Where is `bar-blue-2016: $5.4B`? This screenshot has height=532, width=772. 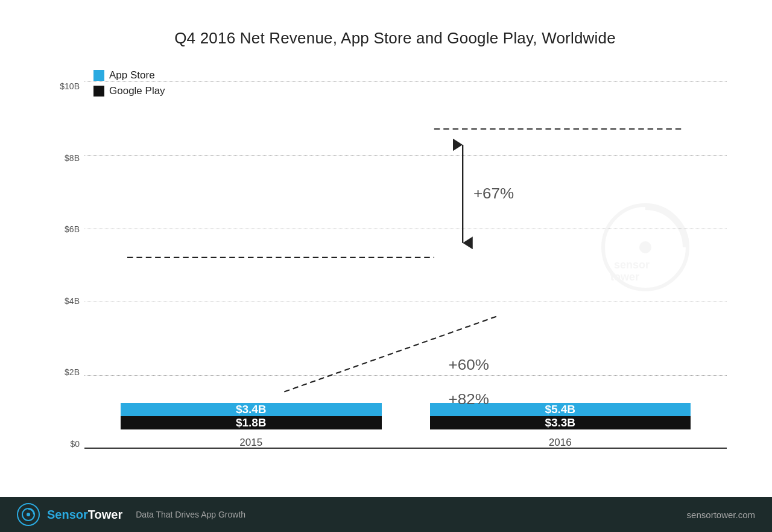
bar-blue-2016: $5.4B is located at coordinates (561, 410).